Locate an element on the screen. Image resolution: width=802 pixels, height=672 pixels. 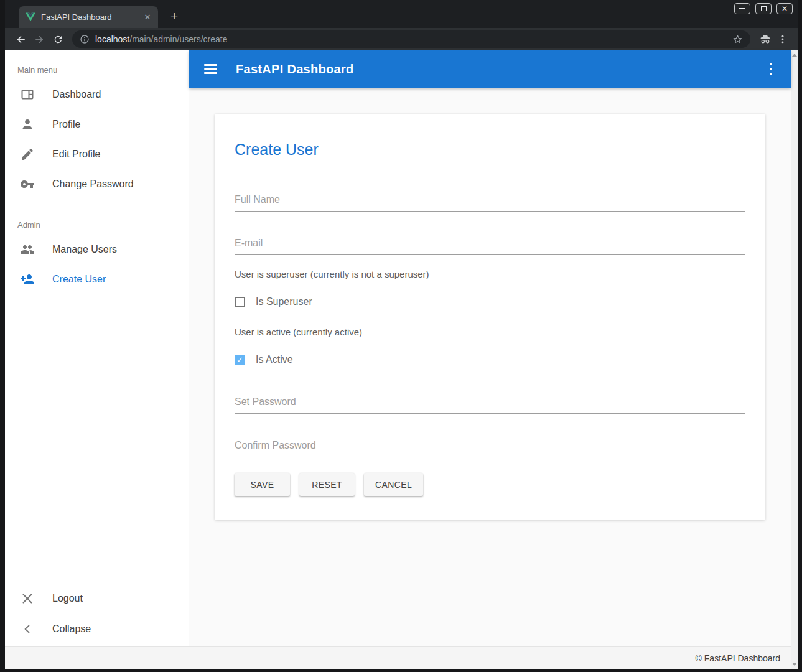
sidebar-item-change-password: Change Password is located at coordinates (97, 184).